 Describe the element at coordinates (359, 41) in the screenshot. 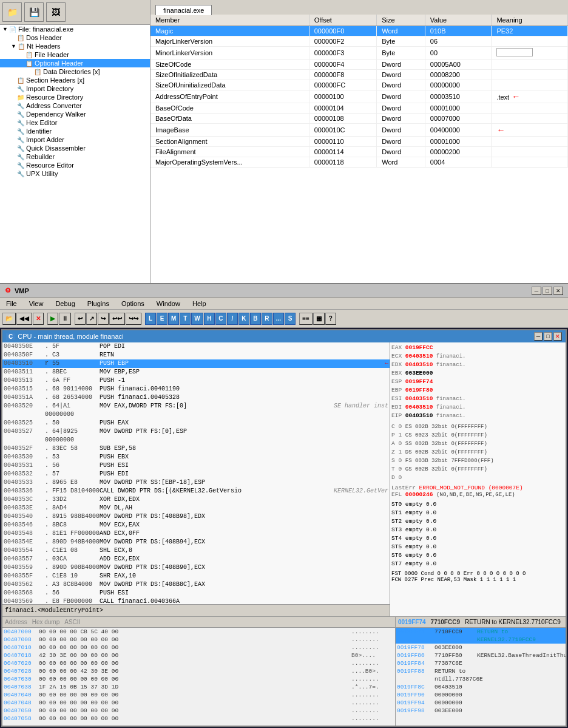

I see `table-row: MajorLinkerVersion000000F2Byte06` at that location.